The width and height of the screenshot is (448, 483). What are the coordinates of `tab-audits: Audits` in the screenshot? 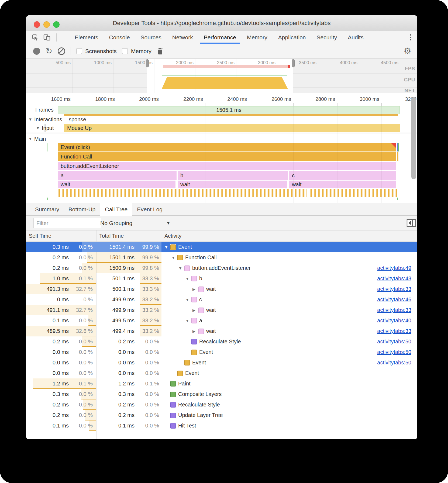 It's located at (356, 37).